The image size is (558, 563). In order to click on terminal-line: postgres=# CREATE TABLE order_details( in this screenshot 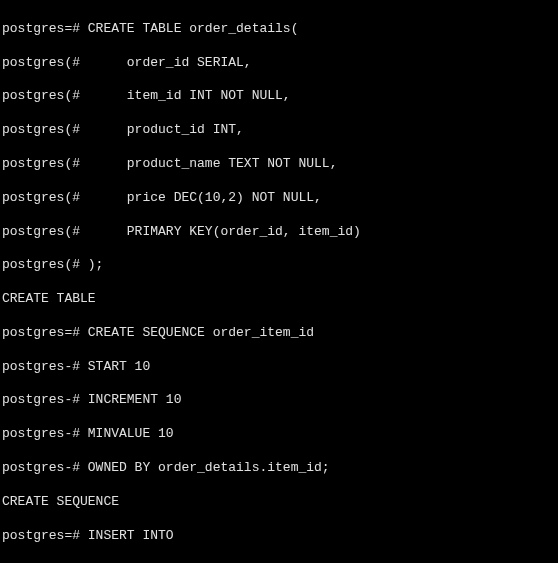, I will do `click(279, 30)`.